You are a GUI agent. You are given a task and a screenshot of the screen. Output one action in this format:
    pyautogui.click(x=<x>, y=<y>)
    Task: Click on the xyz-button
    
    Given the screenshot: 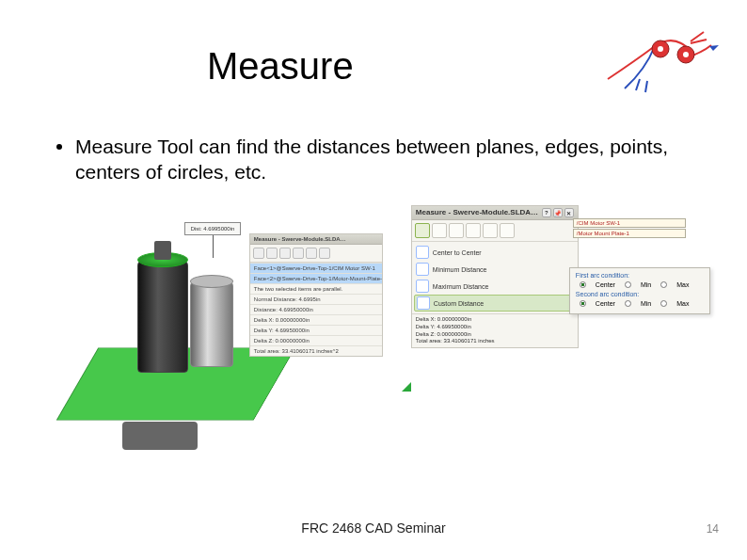 What is the action you would take?
    pyautogui.click(x=456, y=231)
    